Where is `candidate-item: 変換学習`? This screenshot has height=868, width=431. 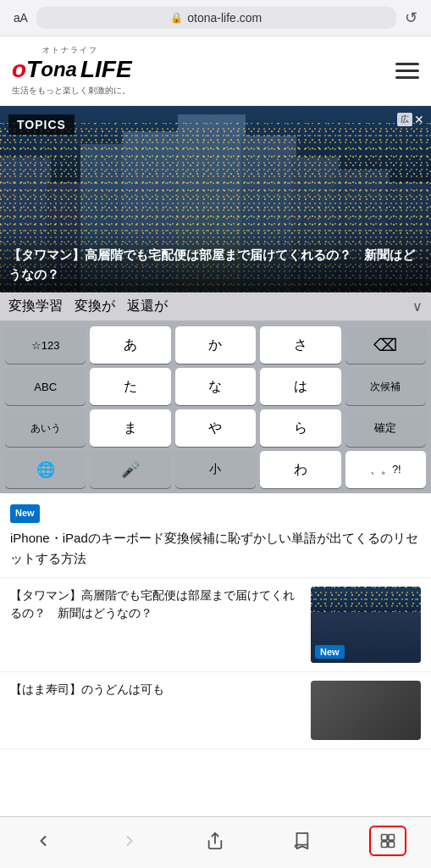 candidate-item: 変換学習 is located at coordinates (36, 307).